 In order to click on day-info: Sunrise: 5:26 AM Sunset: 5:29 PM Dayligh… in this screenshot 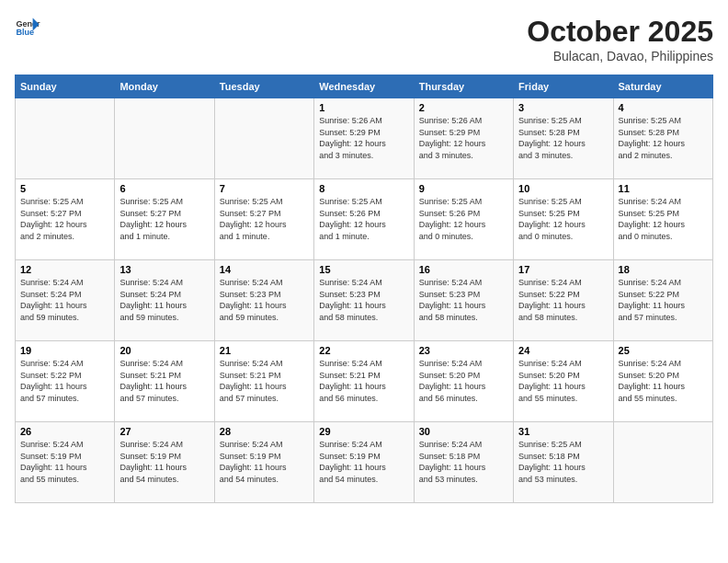, I will do `click(364, 138)`.